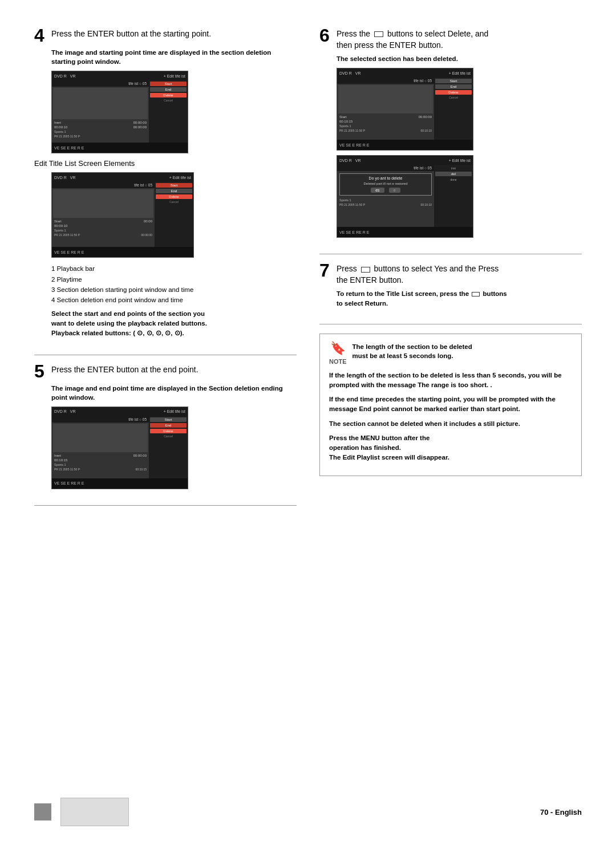  I want to click on dvd-top-bar-6a: DVD R VR + Edit tife ist, so click(405, 73).